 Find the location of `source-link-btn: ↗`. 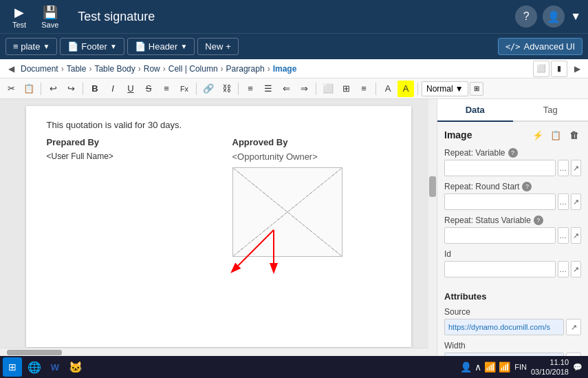

source-link-btn: ↗ is located at coordinates (574, 327).